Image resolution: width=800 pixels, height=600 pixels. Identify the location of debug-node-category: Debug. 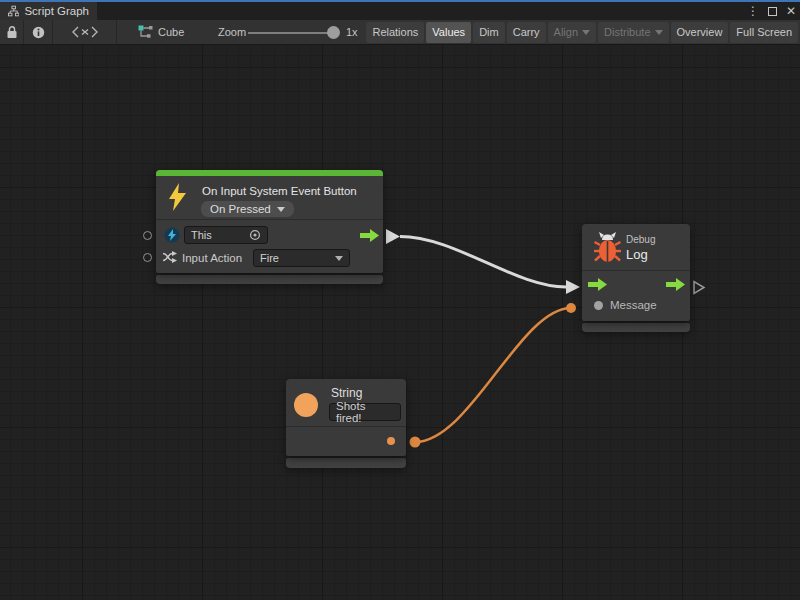
(640, 240).